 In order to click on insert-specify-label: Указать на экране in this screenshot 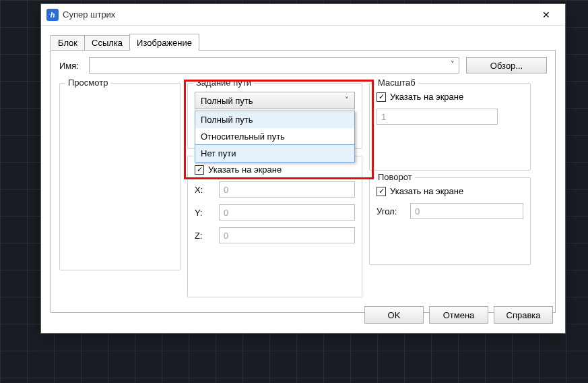, I will do `click(245, 170)`.